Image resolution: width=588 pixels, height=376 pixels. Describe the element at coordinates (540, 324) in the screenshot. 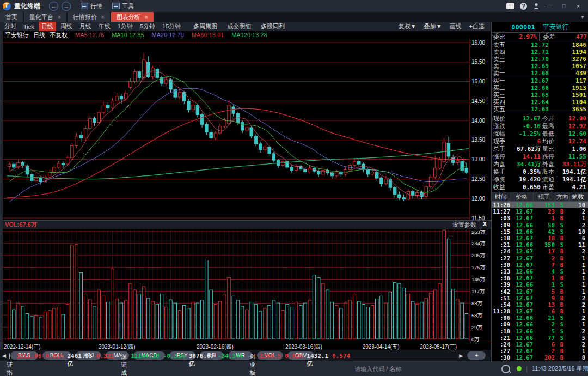

I see `tick-row: :0912.662S1` at that location.